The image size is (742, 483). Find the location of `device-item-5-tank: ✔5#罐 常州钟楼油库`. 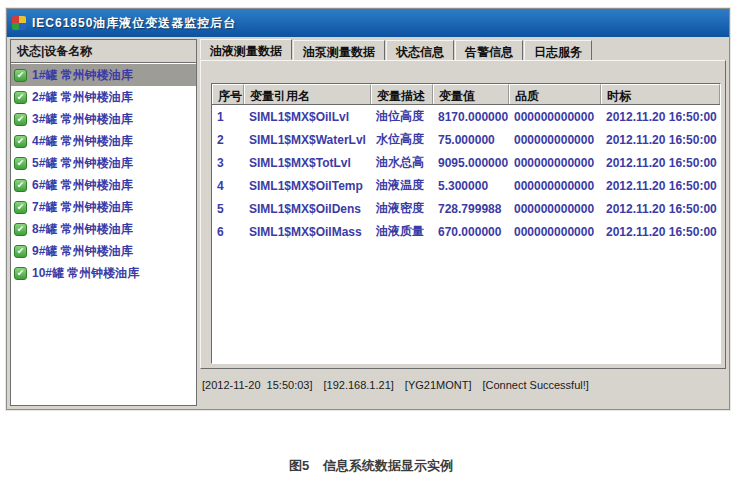

device-item-5-tank: ✔5#罐 常州钟楼油库 is located at coordinates (104, 163).